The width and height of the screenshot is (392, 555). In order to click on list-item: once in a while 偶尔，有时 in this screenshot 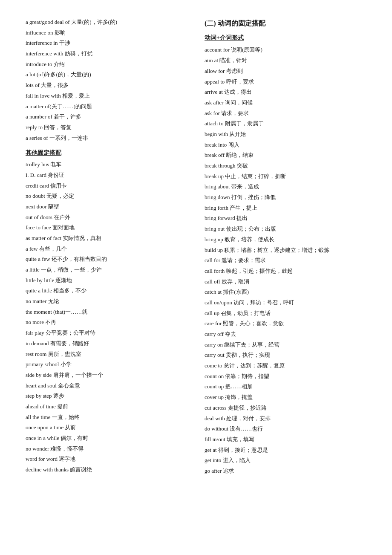, I will do `click(107, 438)`.